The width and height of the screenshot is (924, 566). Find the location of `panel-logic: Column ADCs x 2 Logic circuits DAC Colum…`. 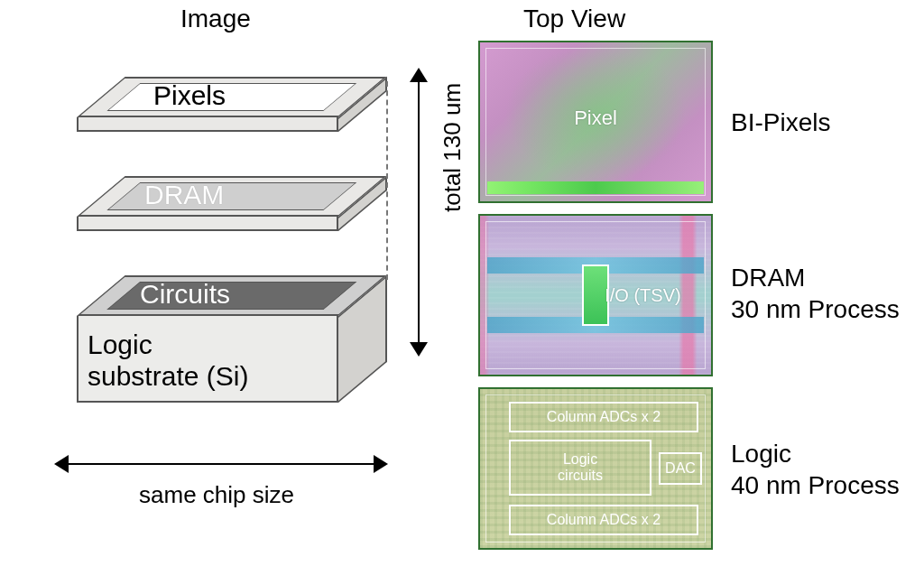

panel-logic: Column ADCs x 2 Logic circuits DAC Colum… is located at coordinates (596, 469).